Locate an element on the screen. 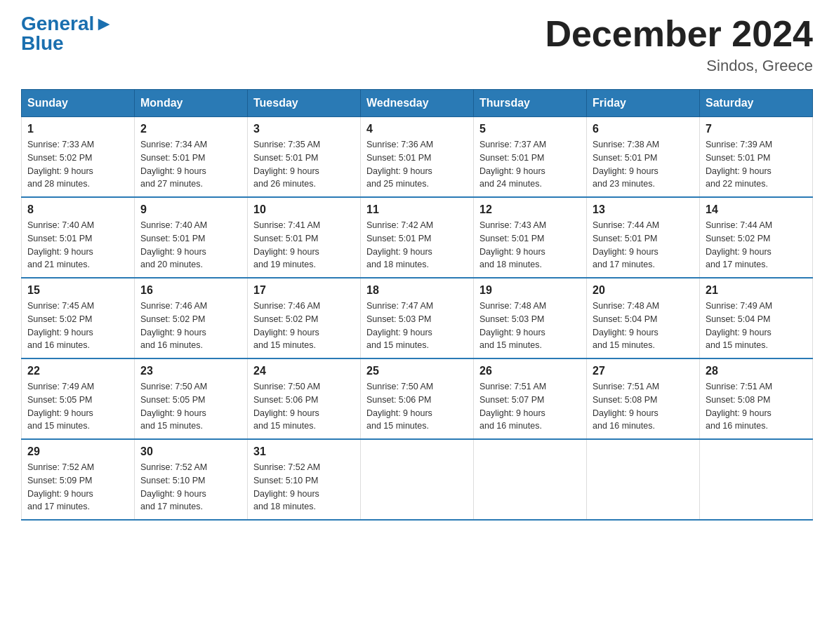  day-number: 20 is located at coordinates (643, 290).